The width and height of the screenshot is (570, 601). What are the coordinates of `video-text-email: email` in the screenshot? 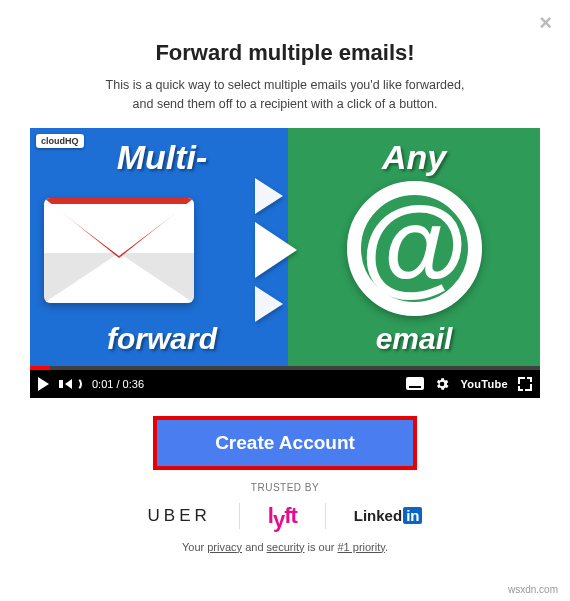 It's located at (414, 339).